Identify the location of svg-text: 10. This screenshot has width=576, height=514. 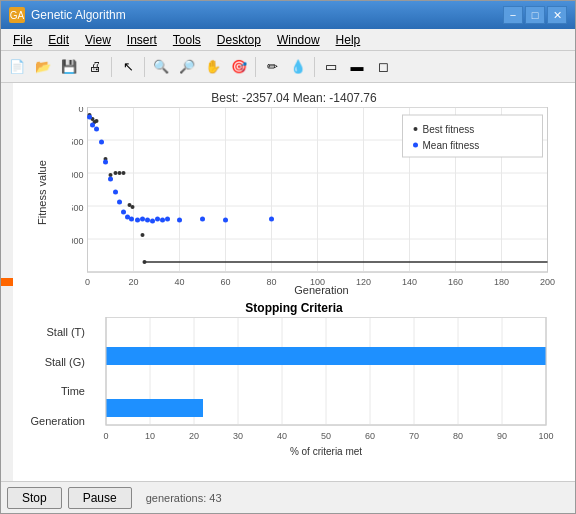
(150, 436).